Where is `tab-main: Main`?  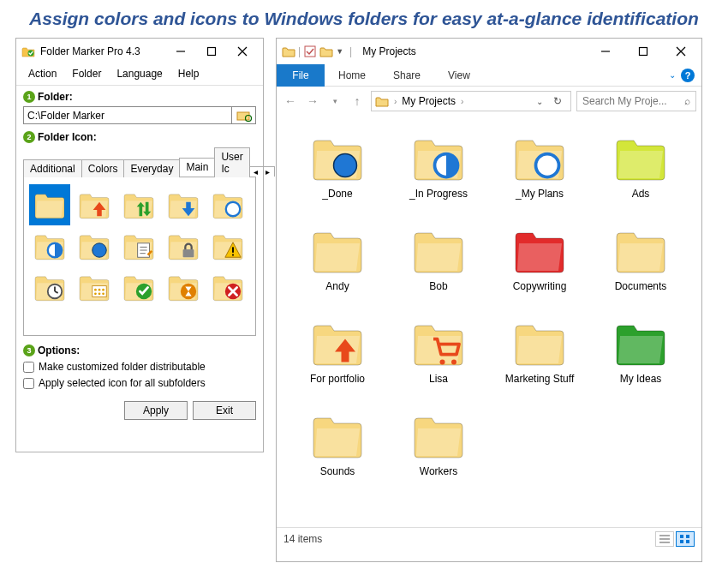 tab-main: Main is located at coordinates (197, 167).